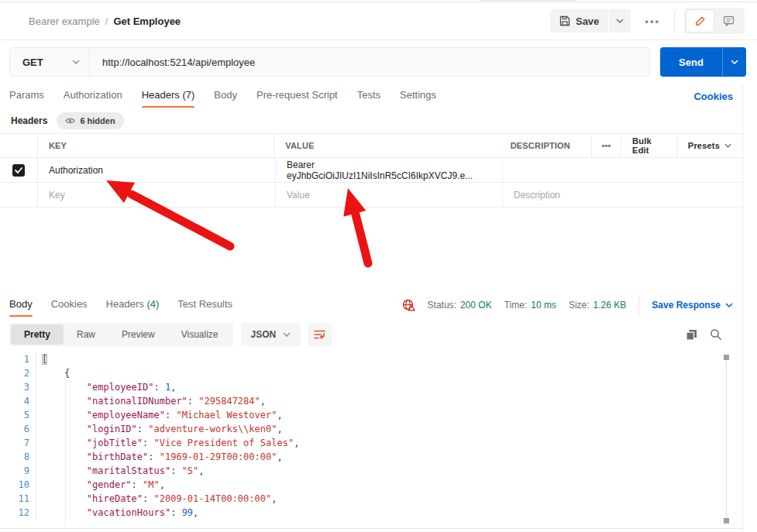  Describe the element at coordinates (320, 335) in the screenshot. I see `wrap-lines-button` at that location.